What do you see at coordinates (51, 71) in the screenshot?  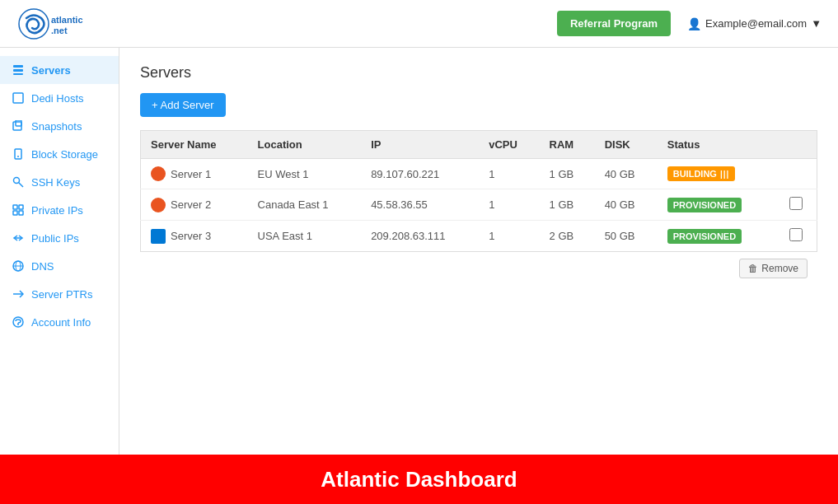 I see `sidebar-label-servers: Servers` at bounding box center [51, 71].